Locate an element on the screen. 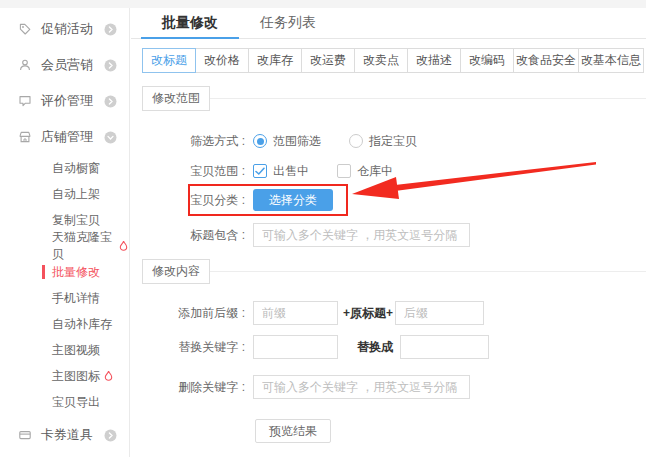 Image resolution: width=646 pixels, height=457 pixels. replace-find-input is located at coordinates (296, 347).